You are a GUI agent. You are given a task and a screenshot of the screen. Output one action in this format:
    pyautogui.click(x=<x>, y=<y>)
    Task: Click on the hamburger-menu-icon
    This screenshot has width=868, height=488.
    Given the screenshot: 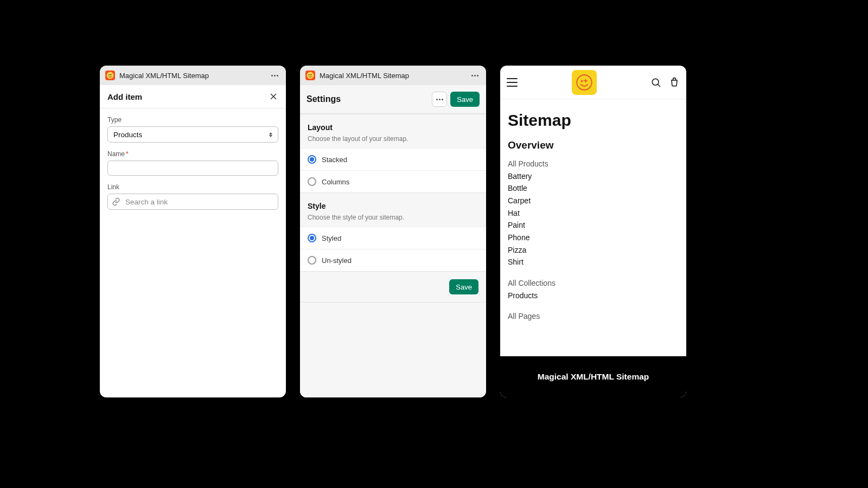 What is the action you would take?
    pyautogui.click(x=512, y=82)
    